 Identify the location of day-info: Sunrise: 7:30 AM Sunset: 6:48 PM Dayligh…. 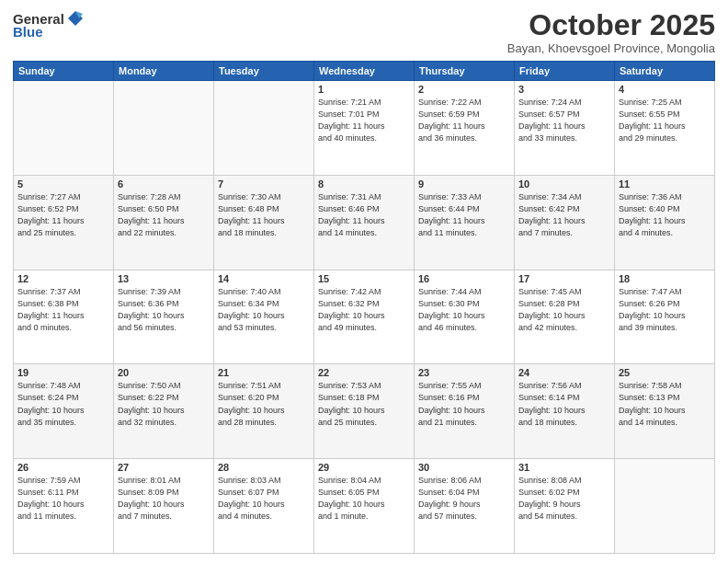
(264, 215).